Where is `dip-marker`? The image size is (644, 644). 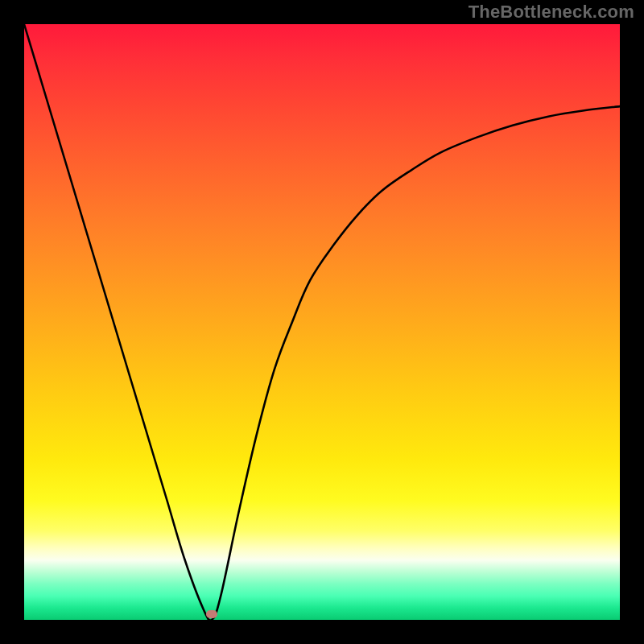 dip-marker is located at coordinates (212, 614).